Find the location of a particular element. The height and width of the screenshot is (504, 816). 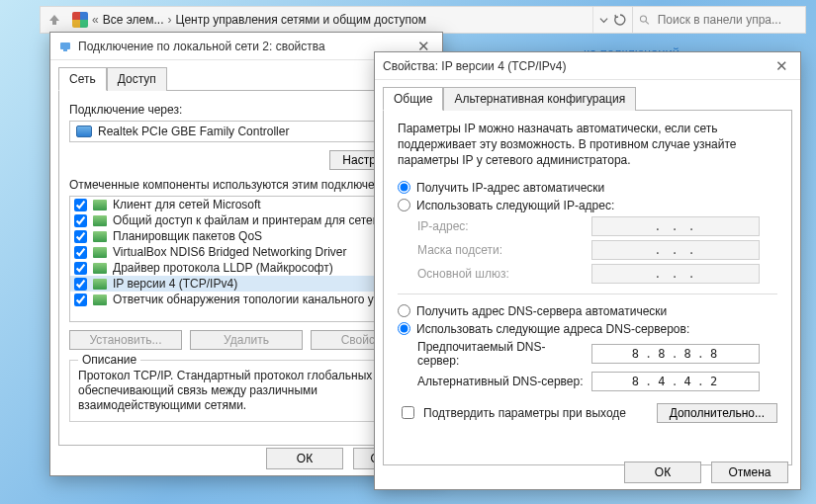

tab-network: Сеть is located at coordinates (83, 79).